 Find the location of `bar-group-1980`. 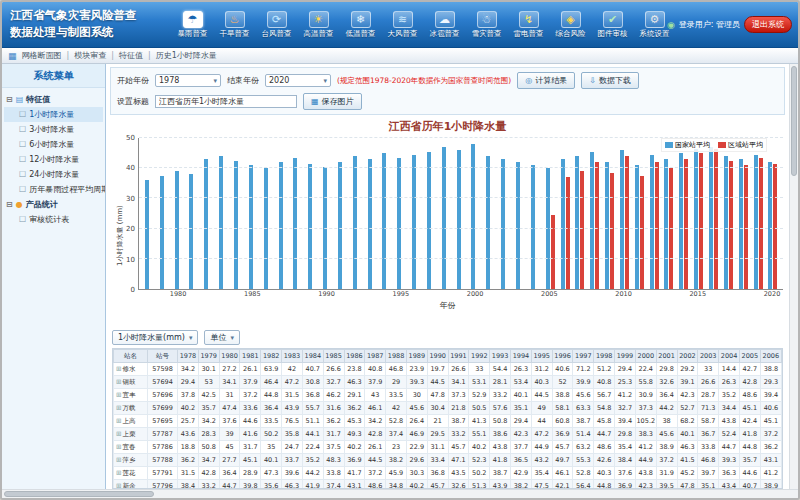

bar-group-1980 is located at coordinates (180, 214).